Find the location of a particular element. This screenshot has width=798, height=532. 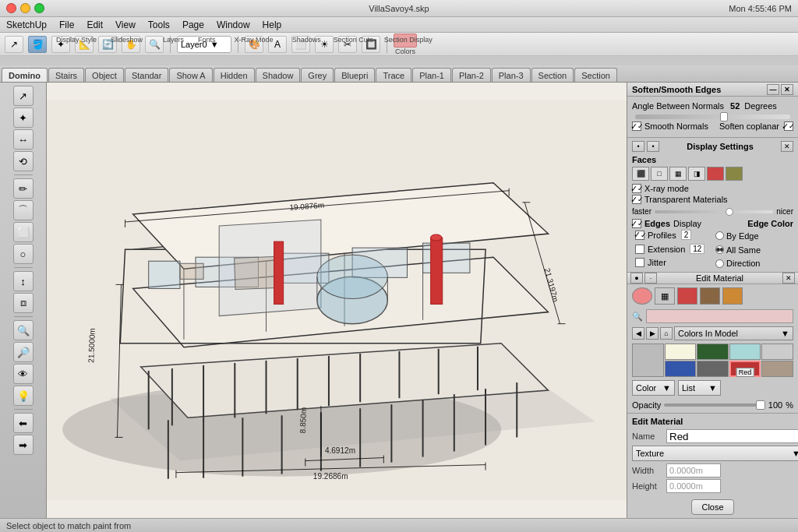

swatch-cream is located at coordinates (681, 352).